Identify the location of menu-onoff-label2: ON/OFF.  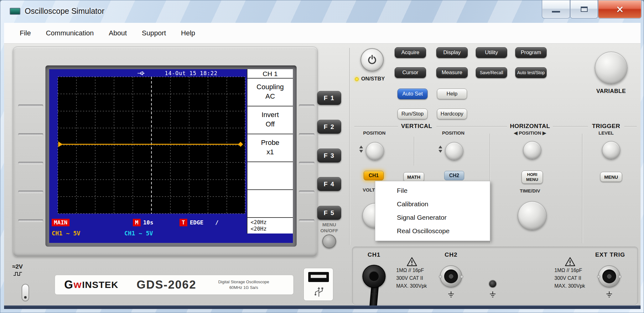
(330, 230).